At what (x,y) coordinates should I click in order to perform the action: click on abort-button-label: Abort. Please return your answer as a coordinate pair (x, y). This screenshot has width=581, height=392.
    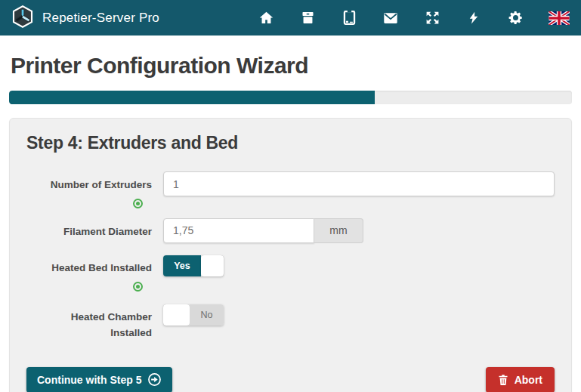
    Looking at the image, I should click on (529, 380).